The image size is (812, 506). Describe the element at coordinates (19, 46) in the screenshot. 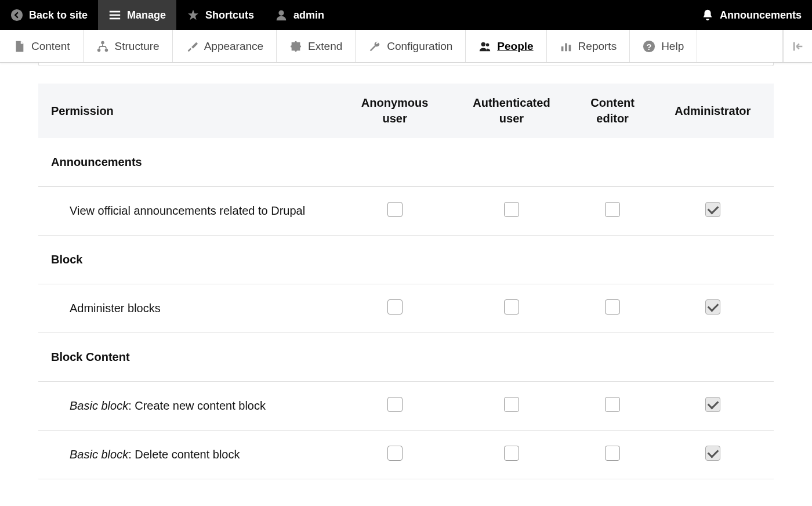

I see `file-icon` at that location.